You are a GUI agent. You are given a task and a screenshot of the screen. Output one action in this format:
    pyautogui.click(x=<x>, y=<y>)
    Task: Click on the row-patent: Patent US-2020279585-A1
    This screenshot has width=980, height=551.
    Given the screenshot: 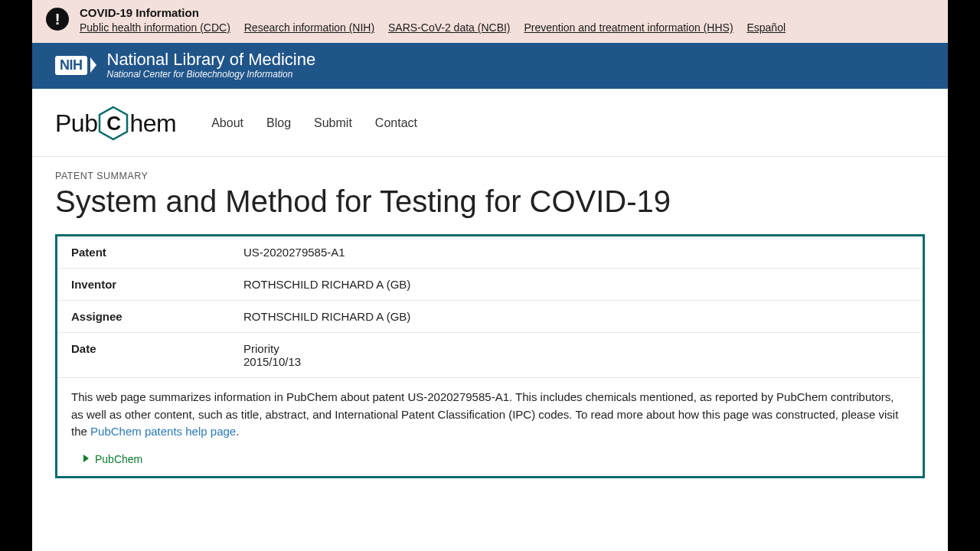 What is the action you would take?
    pyautogui.click(x=490, y=253)
    